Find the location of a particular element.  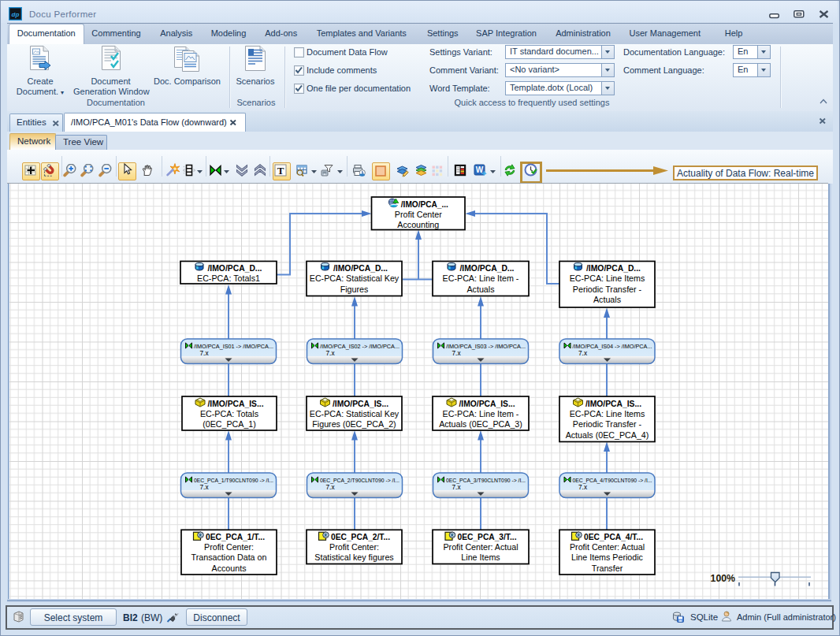

svg-text: Actuals (0EC_PCA_4) is located at coordinates (608, 435).